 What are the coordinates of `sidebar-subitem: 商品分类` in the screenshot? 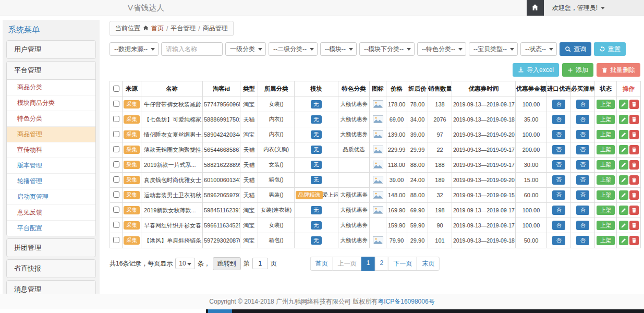 It's located at (51, 88).